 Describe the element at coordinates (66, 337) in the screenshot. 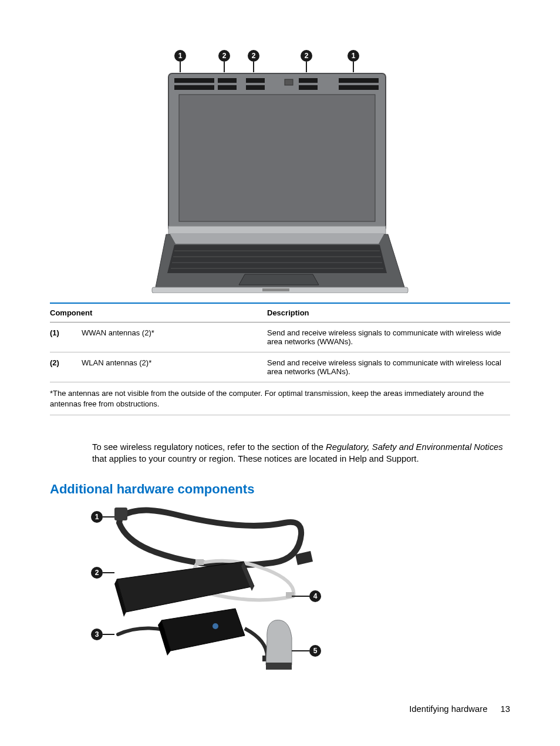

I see `row-index: (1)` at that location.